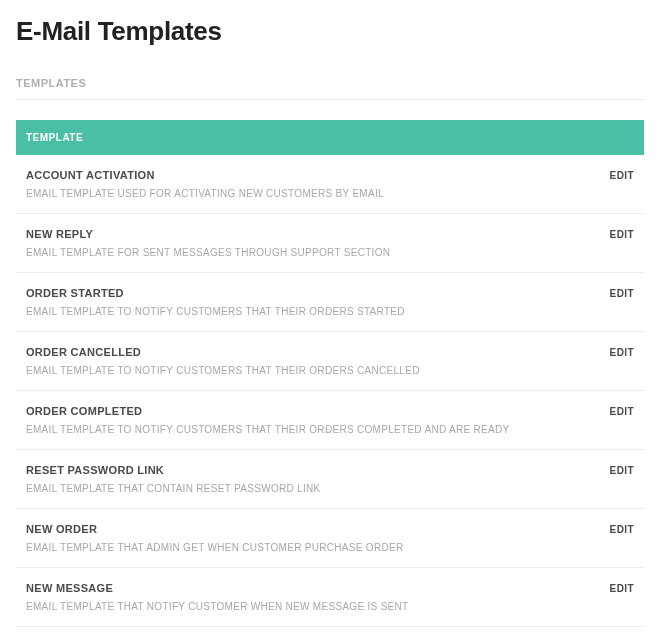 This screenshot has width=660, height=639. Describe the element at coordinates (313, 234) in the screenshot. I see `template-title: NEW REPLY` at that location.